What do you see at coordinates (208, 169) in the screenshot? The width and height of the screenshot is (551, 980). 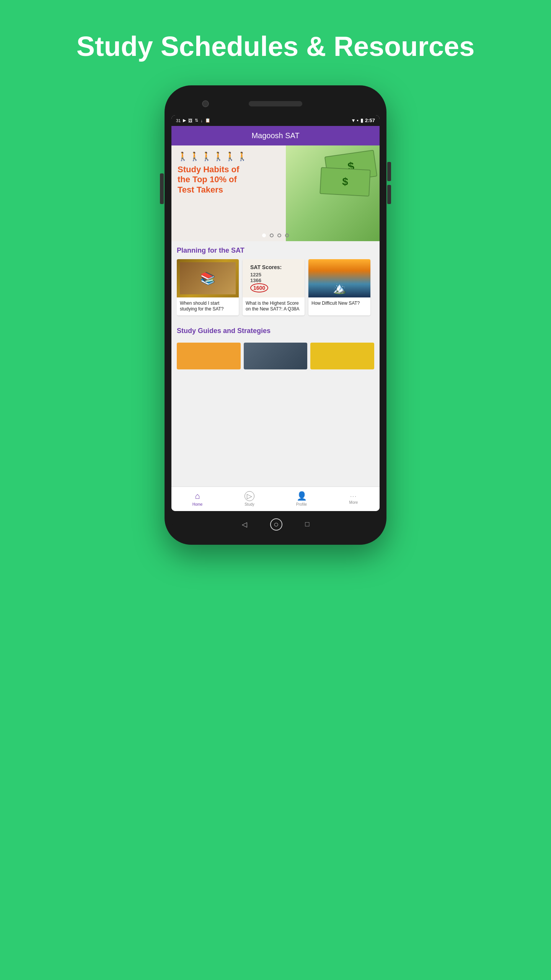 I see `banner-line1: Study Habits of` at bounding box center [208, 169].